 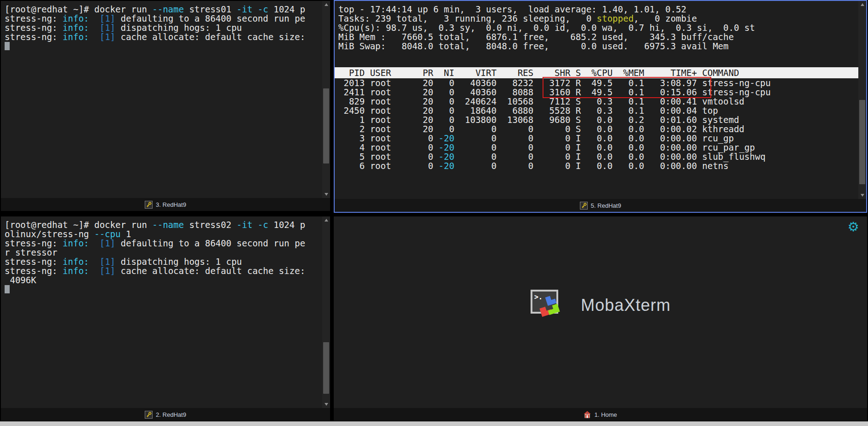 What do you see at coordinates (596, 101) in the screenshot?
I see `terminal-line: 829 root 20 0 240624 10568 7112 S 0.3 0.…` at bounding box center [596, 101].